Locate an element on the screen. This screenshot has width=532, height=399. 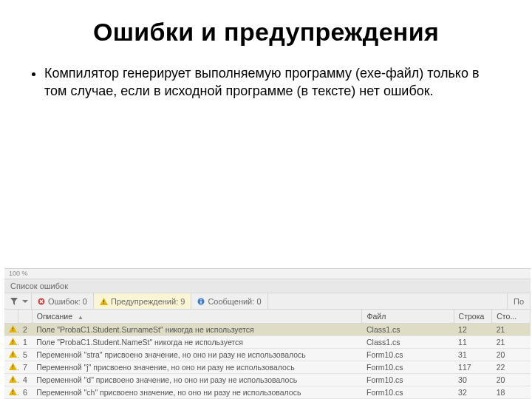
chevron-down-icon is located at coordinates (25, 301).